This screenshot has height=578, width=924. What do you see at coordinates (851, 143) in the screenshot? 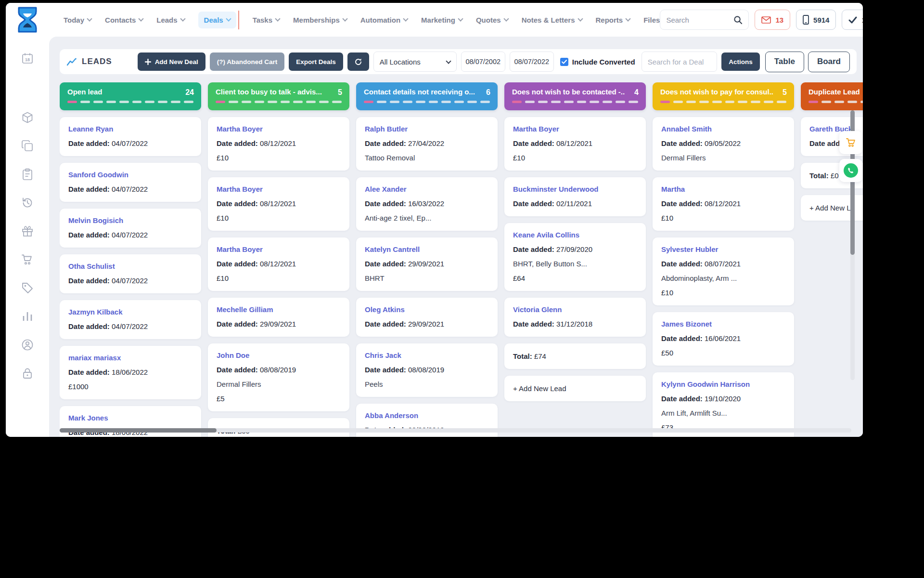
I see `abandoned-cart-floater` at bounding box center [851, 143].